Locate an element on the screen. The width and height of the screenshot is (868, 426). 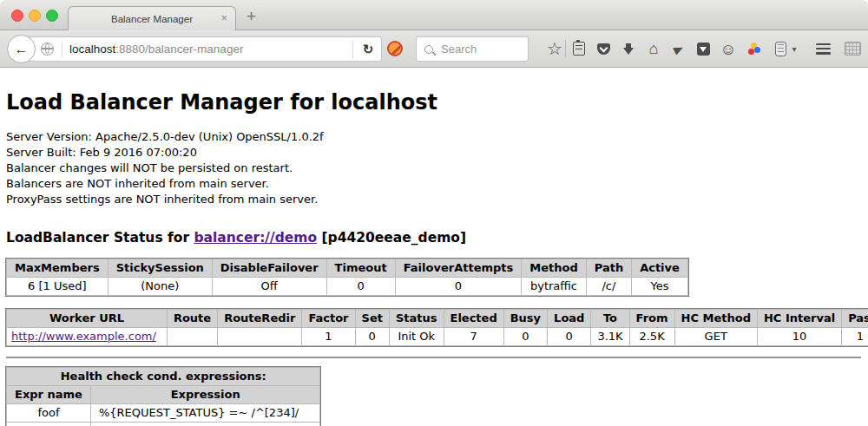
pocket-icon is located at coordinates (603, 49).